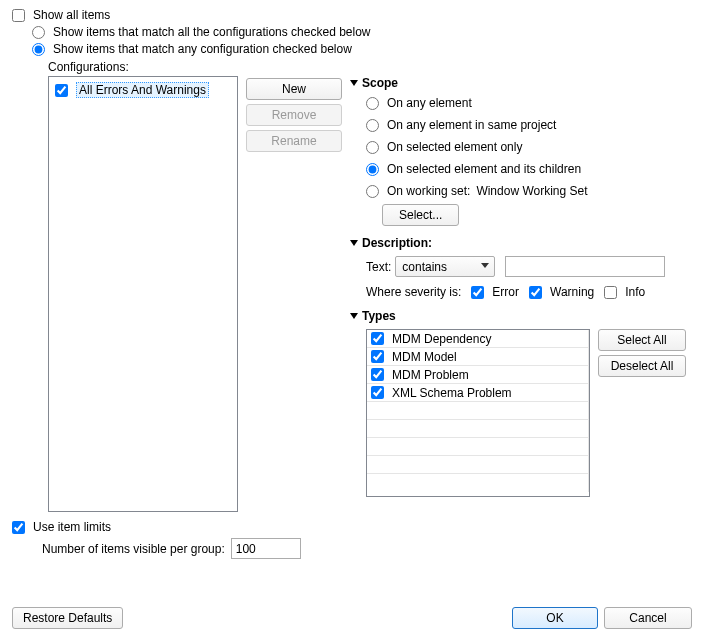 The height and width of the screenshot is (639, 704). Describe the element at coordinates (72, 15) in the screenshot. I see `show-all-label: Show all items` at that location.